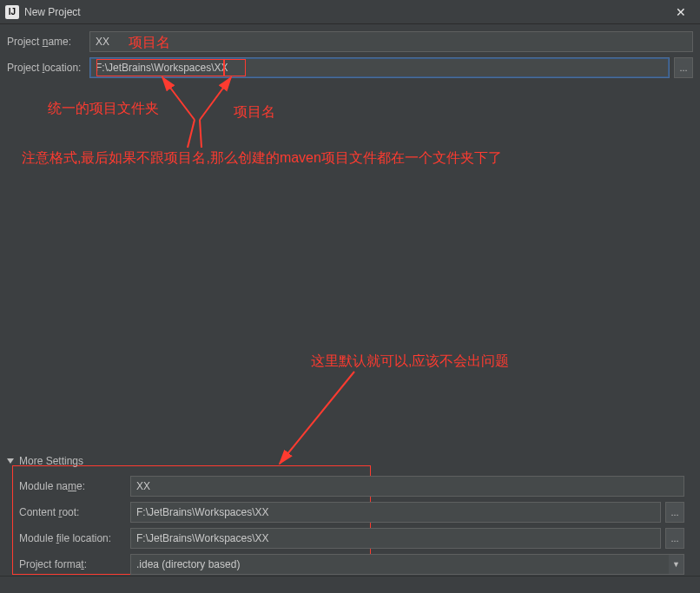 The width and height of the screenshot is (700, 593). I want to click on project-location-row: Project location: ..., so click(350, 68).